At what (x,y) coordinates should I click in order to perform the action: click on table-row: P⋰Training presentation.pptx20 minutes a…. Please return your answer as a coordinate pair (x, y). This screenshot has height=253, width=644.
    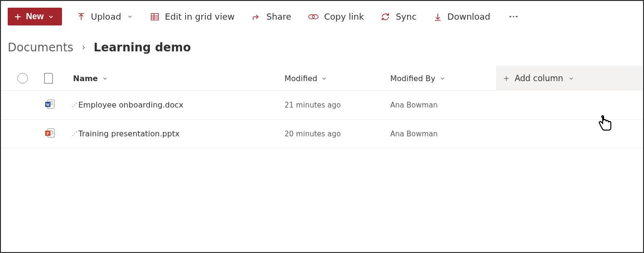
    Looking at the image, I should click on (322, 134).